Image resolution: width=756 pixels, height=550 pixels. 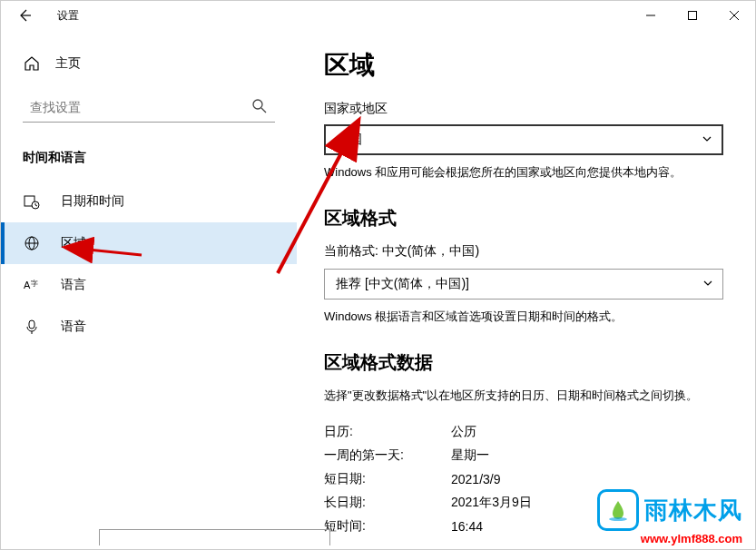 What do you see at coordinates (526, 317) in the screenshot?
I see `format-hint: Windows 根据语言和区域首选项设置日期和时间的格式。` at bounding box center [526, 317].